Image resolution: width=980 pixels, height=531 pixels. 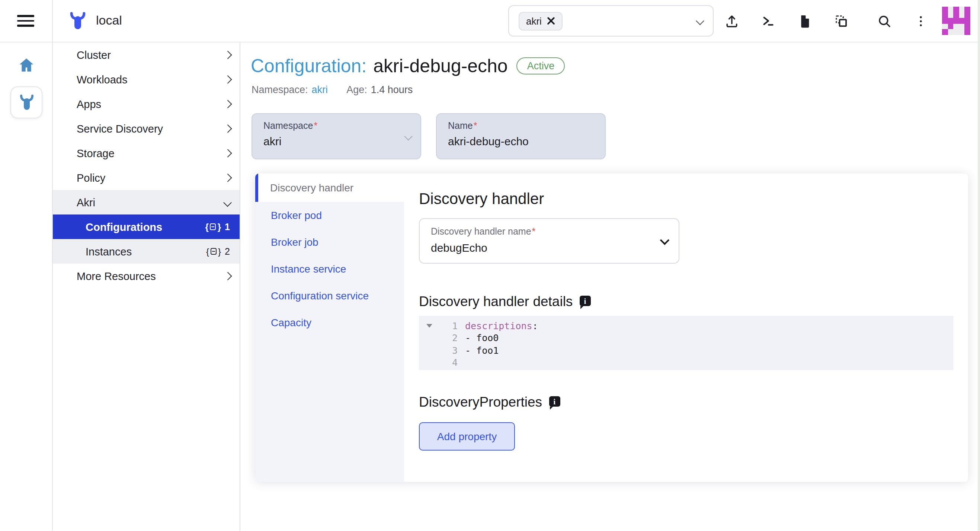 What do you see at coordinates (804, 21) in the screenshot?
I see `kubeconfig-file-icon` at bounding box center [804, 21].